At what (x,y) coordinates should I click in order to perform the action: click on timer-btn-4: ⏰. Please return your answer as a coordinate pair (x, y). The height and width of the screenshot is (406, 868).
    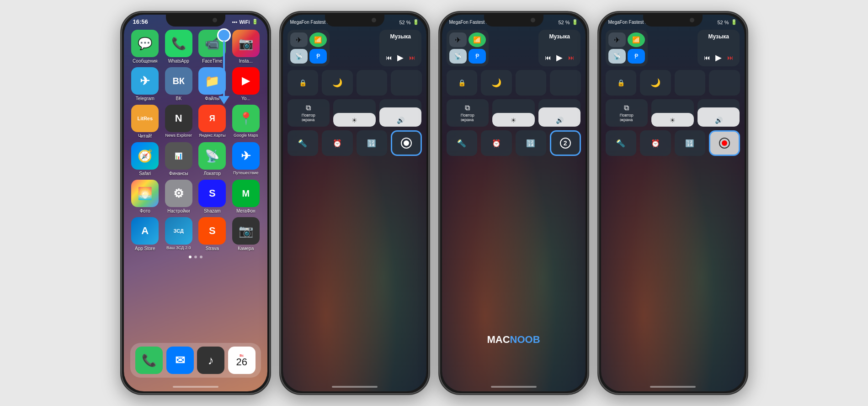
    Looking at the image, I should click on (655, 143).